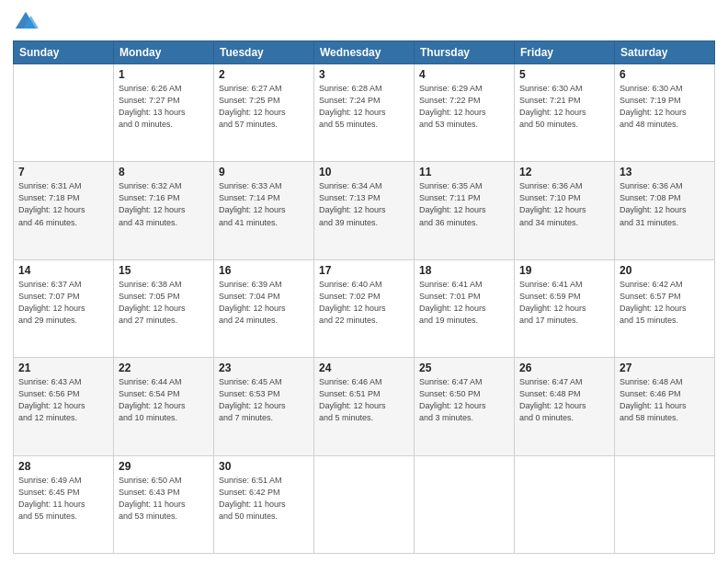 Image resolution: width=728 pixels, height=563 pixels. I want to click on cell-info: Sunrise: 6:28 AMSunset: 7:24 PMDaylight:…, so click(364, 107).